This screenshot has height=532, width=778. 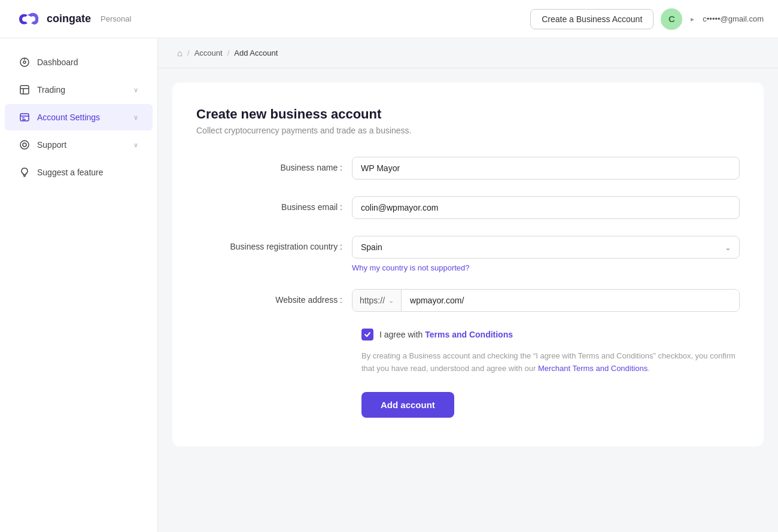 I want to click on website-control: https:// ⌄, so click(x=546, y=300).